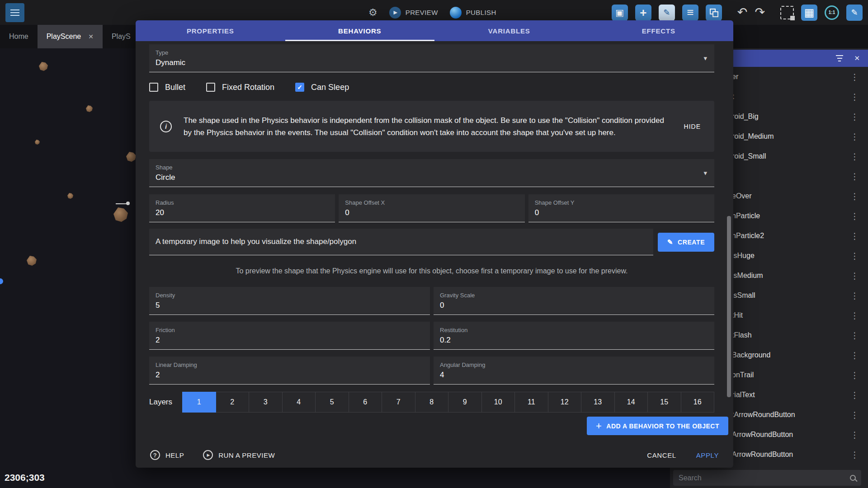 The height and width of the screenshot is (488, 868). Describe the element at coordinates (498, 402) in the screenshot. I see `layer-button-10: 10` at that location.